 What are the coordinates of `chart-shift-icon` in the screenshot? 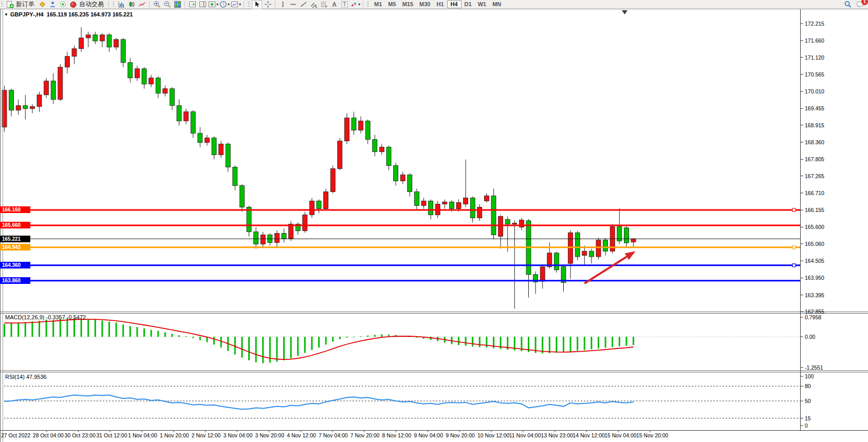 It's located at (202, 5).